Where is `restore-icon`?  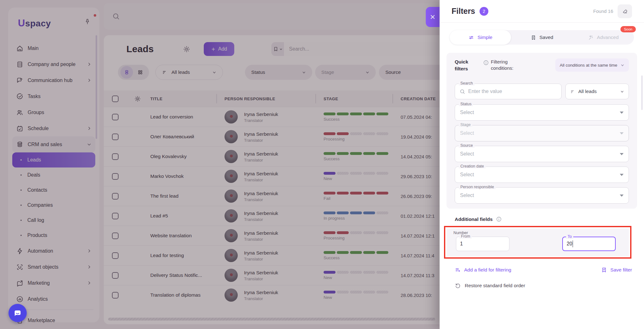
restore-icon is located at coordinates (458, 286).